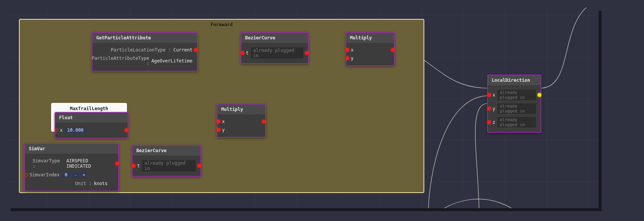 This screenshot has height=221, width=644. Describe the element at coordinates (494, 122) in the screenshot. I see `port-label: z` at that location.